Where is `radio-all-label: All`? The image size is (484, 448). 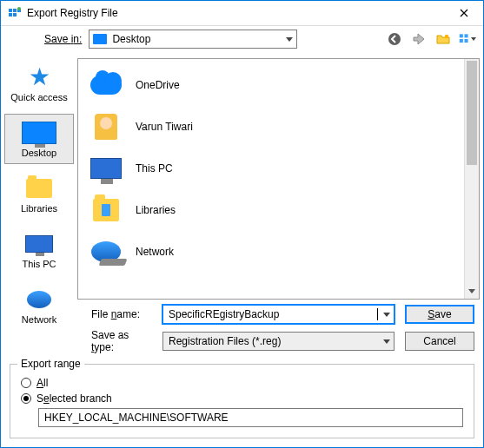 radio-all-label: All is located at coordinates (42, 383).